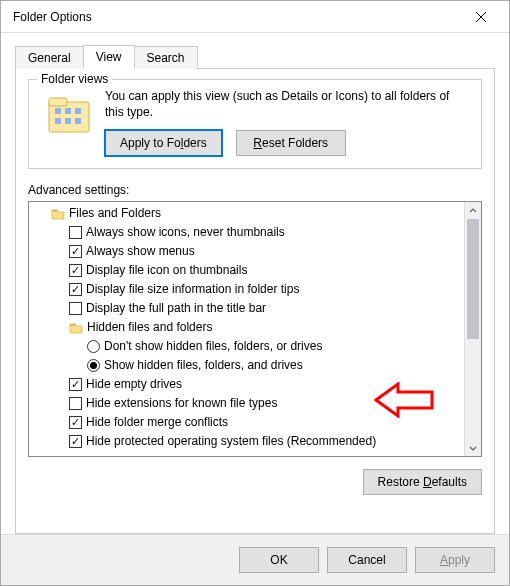 The width and height of the screenshot is (510, 586). What do you see at coordinates (213, 346) in the screenshot?
I see `tree-label: Don't show hidden files, folders, or dri…` at bounding box center [213, 346].